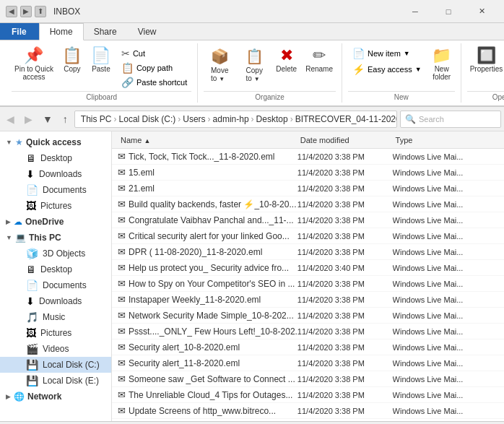 This screenshot has width=504, height=424. I want to click on properties-button: 🔲 Properties, so click(485, 61).